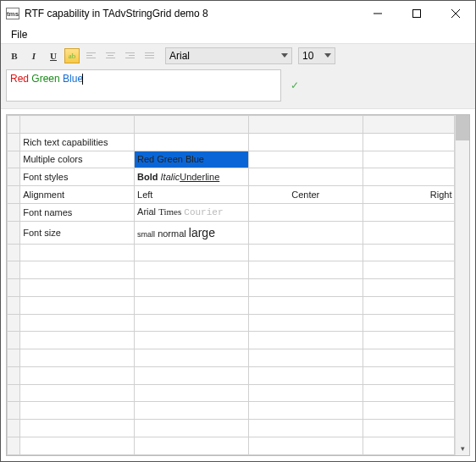 This screenshot has width=476, height=462. Describe the element at coordinates (229, 56) in the screenshot. I see `font-name-select: Arial` at that location.